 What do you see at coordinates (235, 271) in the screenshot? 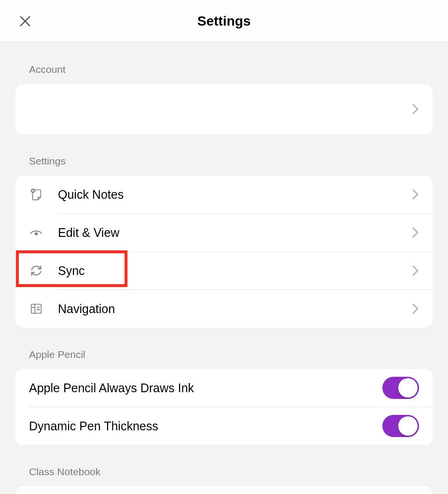
I see `settings-item-label: Sync` at bounding box center [235, 271].